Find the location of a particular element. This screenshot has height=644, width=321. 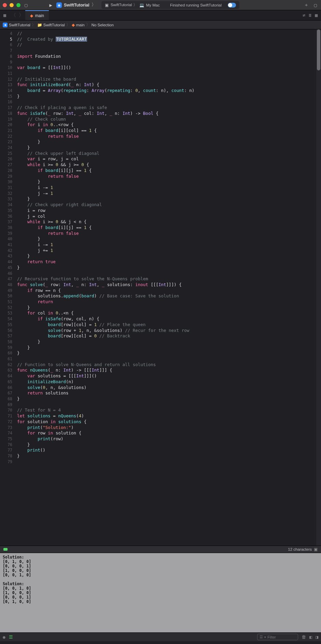

folder-icon: 📁 is located at coordinates (40, 25).